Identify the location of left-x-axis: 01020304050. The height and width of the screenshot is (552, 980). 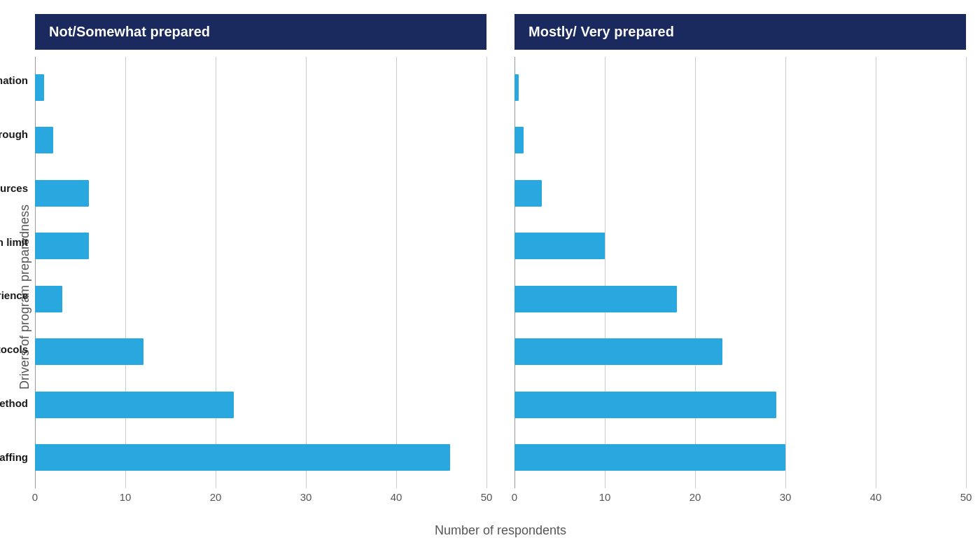
(260, 501).